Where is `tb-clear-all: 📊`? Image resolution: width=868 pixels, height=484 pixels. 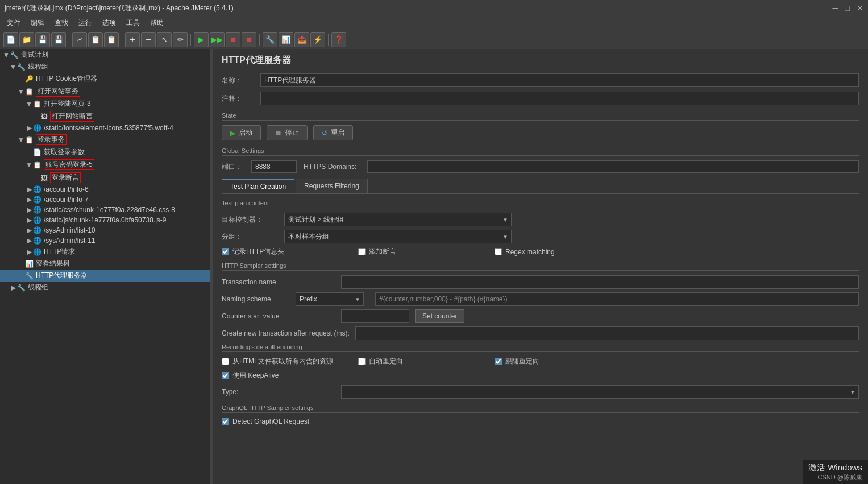 tb-clear-all: 📊 is located at coordinates (286, 40).